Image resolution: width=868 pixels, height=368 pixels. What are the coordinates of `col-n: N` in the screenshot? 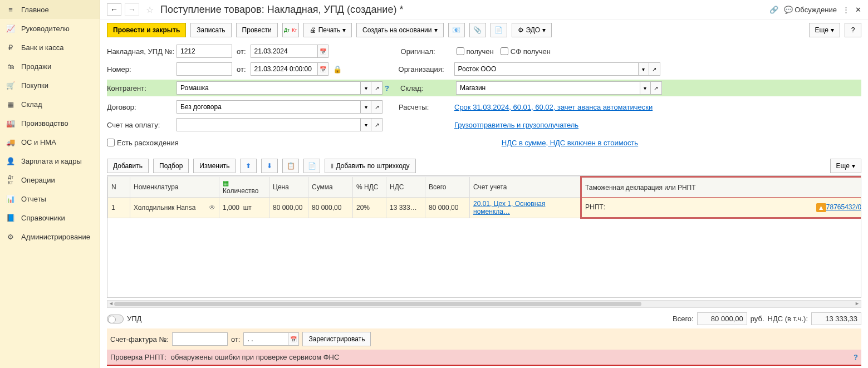 It's located at (119, 187).